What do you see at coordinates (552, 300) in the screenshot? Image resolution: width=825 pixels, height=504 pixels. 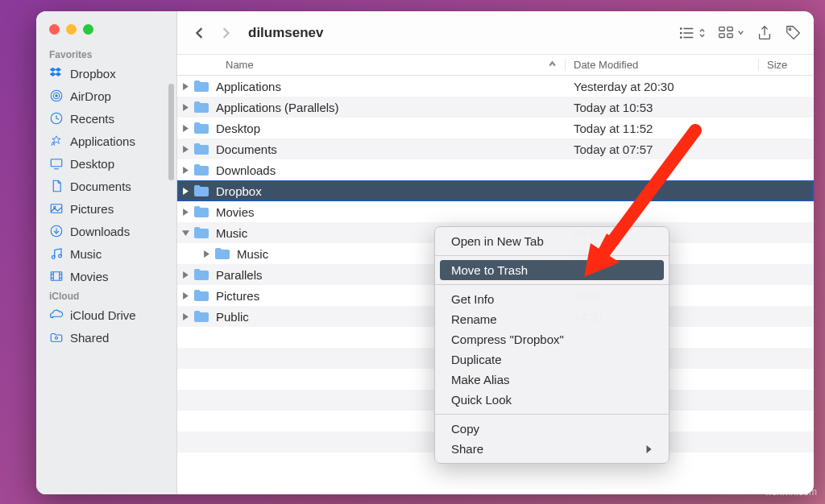 I see `menu-item: Get Info` at bounding box center [552, 300].